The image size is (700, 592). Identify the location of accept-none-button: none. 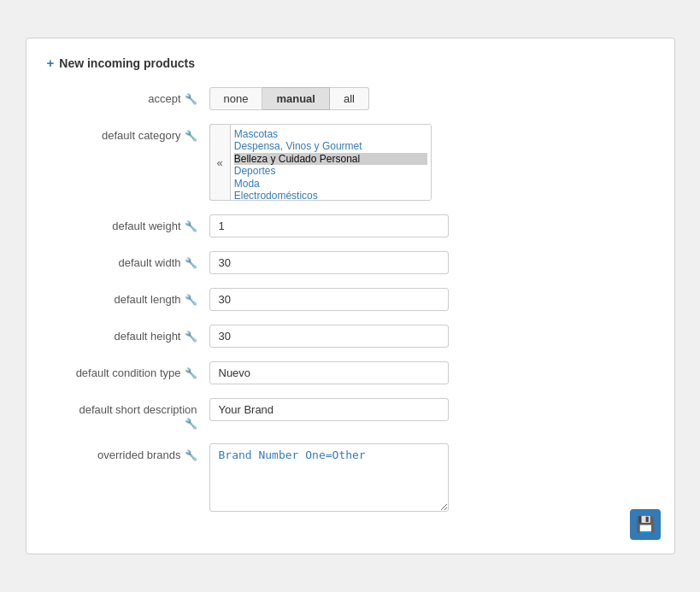
(236, 99).